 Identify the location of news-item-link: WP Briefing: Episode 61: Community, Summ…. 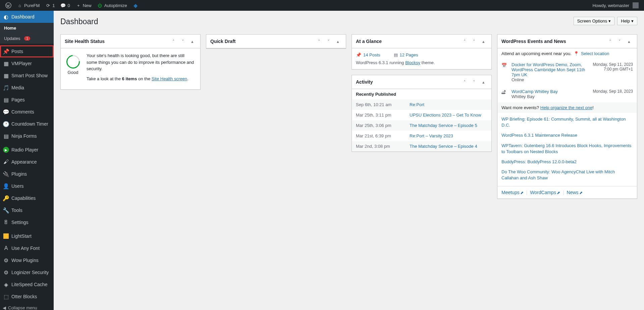
(567, 122).